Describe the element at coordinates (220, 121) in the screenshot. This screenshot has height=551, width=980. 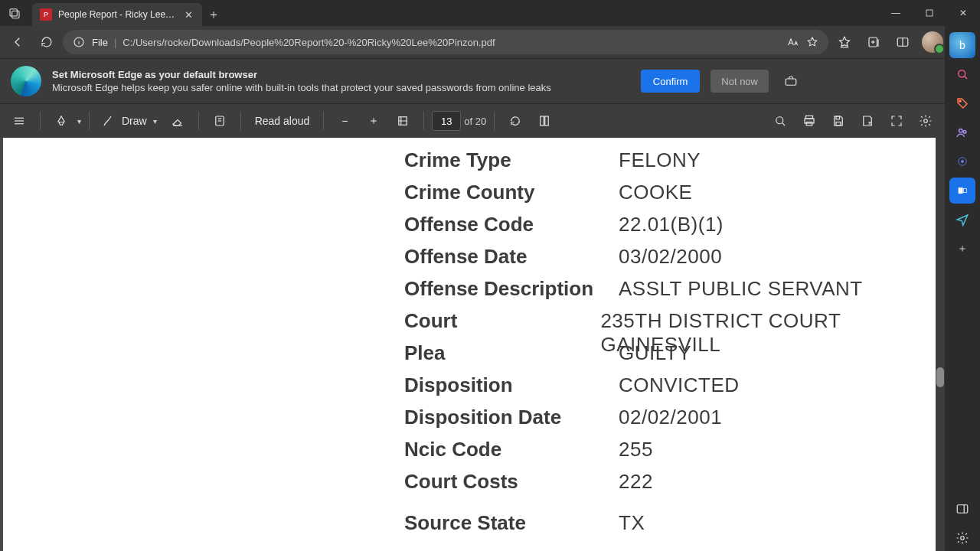
I see `text-note-icon` at that location.